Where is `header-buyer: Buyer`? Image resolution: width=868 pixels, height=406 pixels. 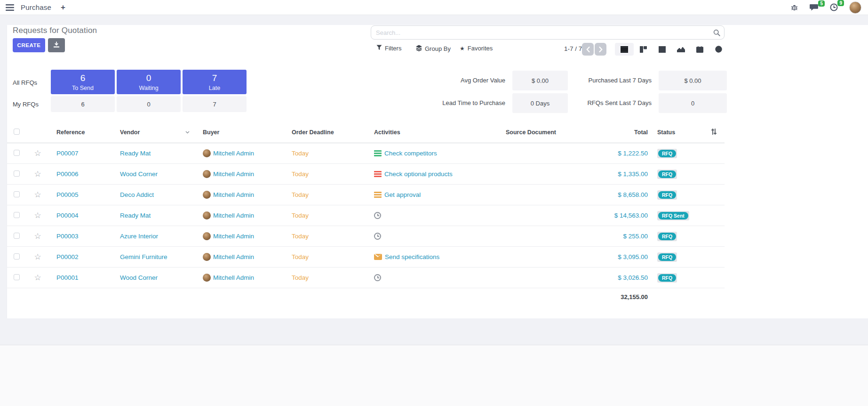
header-buyer: Buyer is located at coordinates (240, 132).